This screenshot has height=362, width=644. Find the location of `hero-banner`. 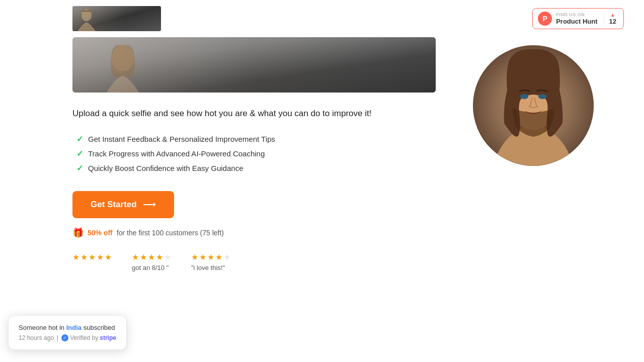

hero-banner is located at coordinates (254, 65).